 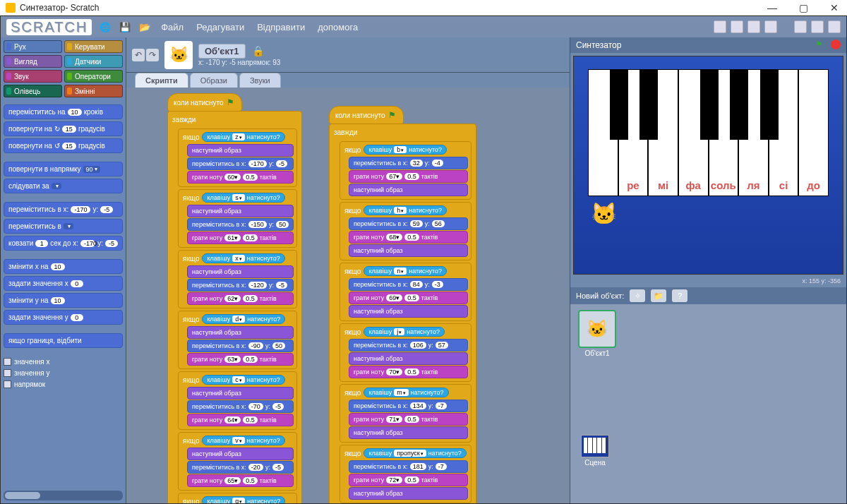 I want to click on open-icon: 📂, so click(x=145, y=27).